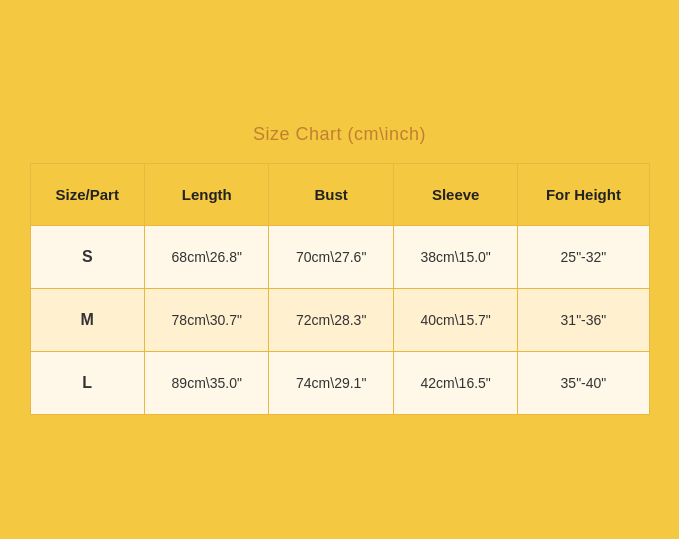  Describe the element at coordinates (331, 258) in the screenshot. I see `cell-bust: 70cm\27.6"` at that location.